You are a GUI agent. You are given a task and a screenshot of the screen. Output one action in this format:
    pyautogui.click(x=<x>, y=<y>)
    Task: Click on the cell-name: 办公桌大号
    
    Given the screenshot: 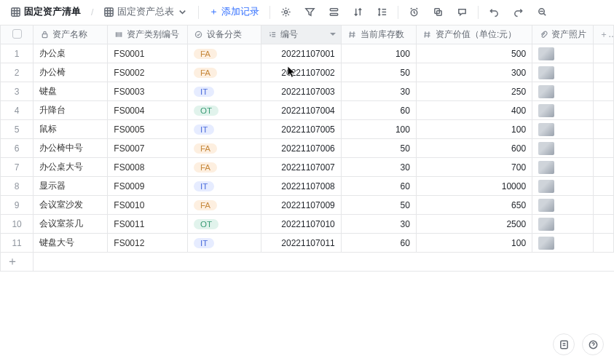 What is the action you would take?
    pyautogui.click(x=71, y=167)
    